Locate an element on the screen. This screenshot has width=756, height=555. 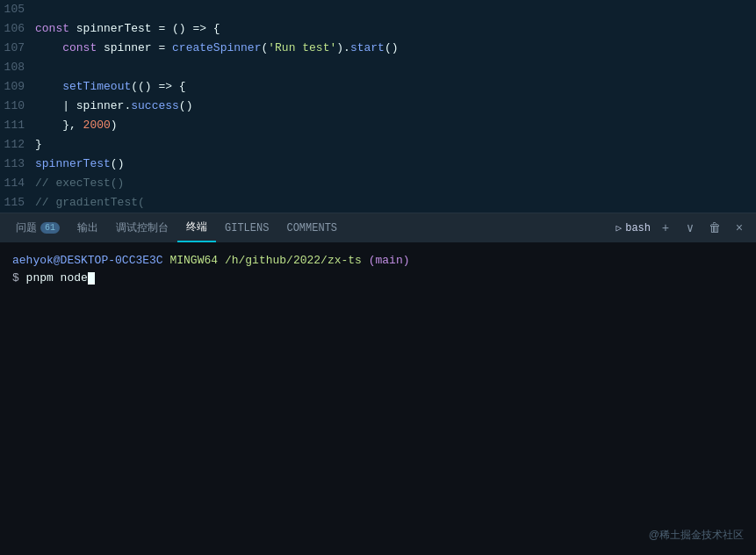
terminal-icon: ▷ is located at coordinates (620, 228).